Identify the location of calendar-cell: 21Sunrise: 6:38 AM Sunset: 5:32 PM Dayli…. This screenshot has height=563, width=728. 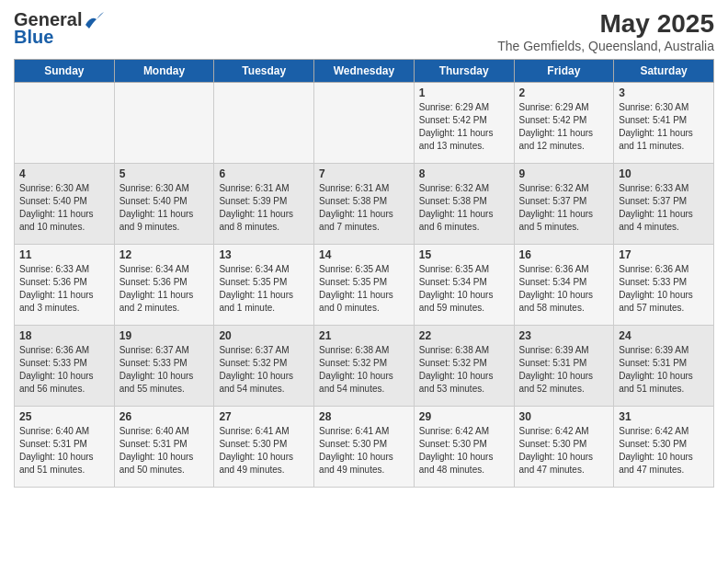
(364, 366).